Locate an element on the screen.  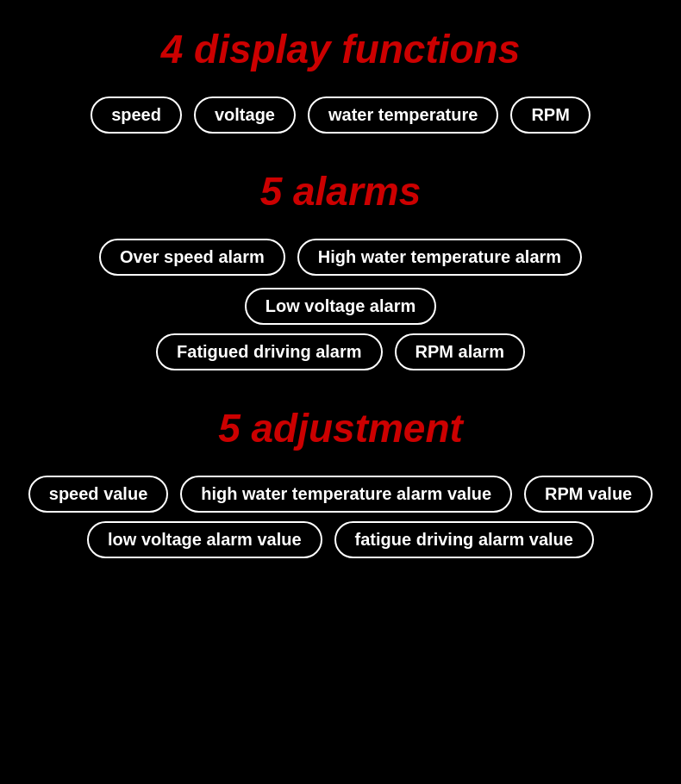
tag-voltage: voltage is located at coordinates (245, 115).